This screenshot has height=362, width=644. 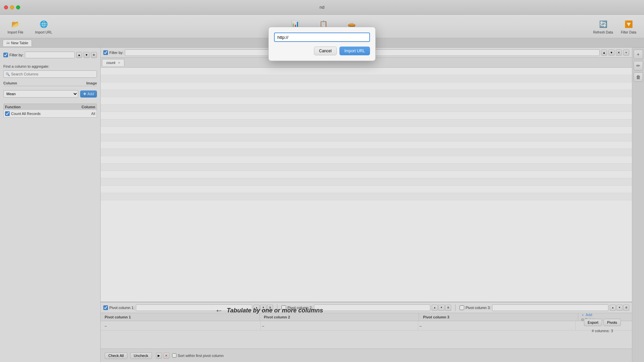 What do you see at coordinates (322, 44) in the screenshot?
I see `import-url-dialog: Cancel Import URL` at bounding box center [322, 44].